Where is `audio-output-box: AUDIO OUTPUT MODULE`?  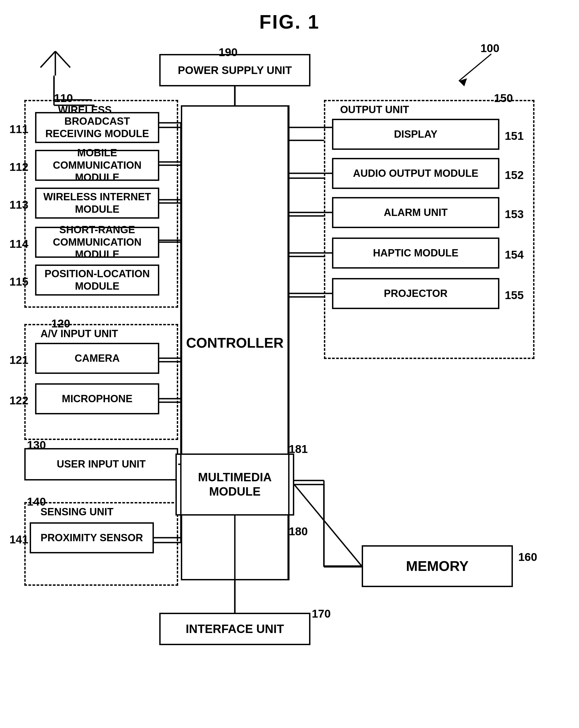 audio-output-box: AUDIO OUTPUT MODULE is located at coordinates (416, 174).